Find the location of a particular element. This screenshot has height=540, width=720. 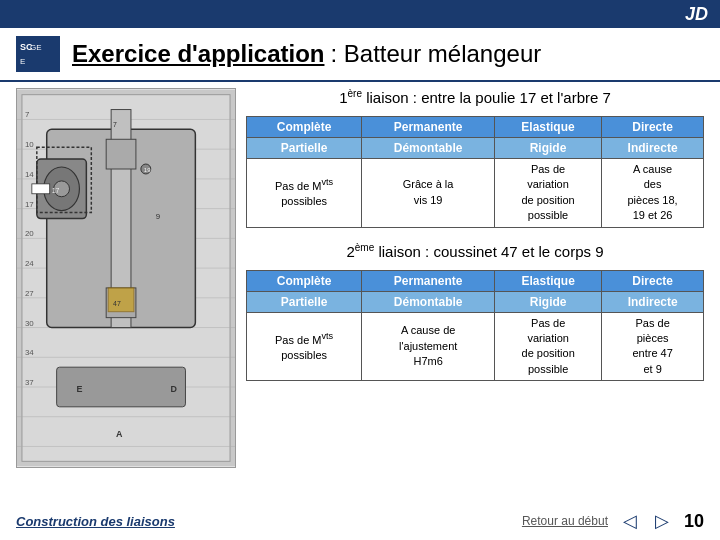

svg-text: 9 is located at coordinates (158, 216).